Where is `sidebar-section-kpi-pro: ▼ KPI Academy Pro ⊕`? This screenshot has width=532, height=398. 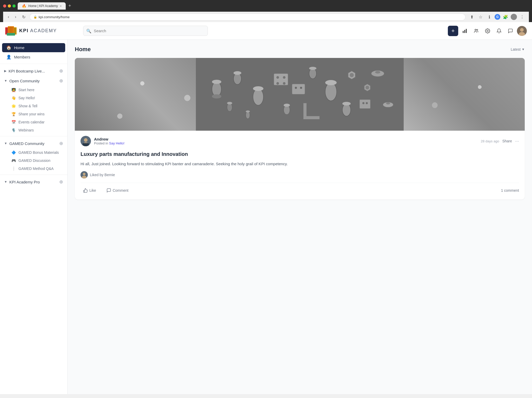 sidebar-section-kpi-pro: ▼ KPI Academy Pro ⊕ is located at coordinates (34, 182).